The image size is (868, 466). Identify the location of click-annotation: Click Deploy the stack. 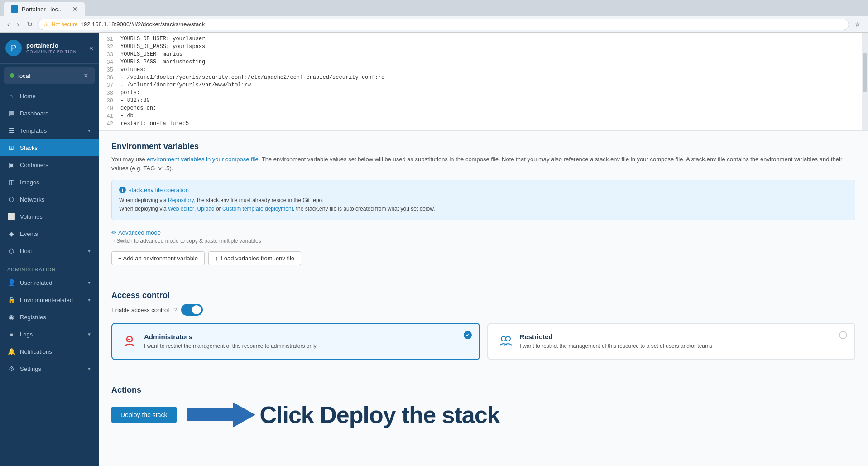
(344, 415).